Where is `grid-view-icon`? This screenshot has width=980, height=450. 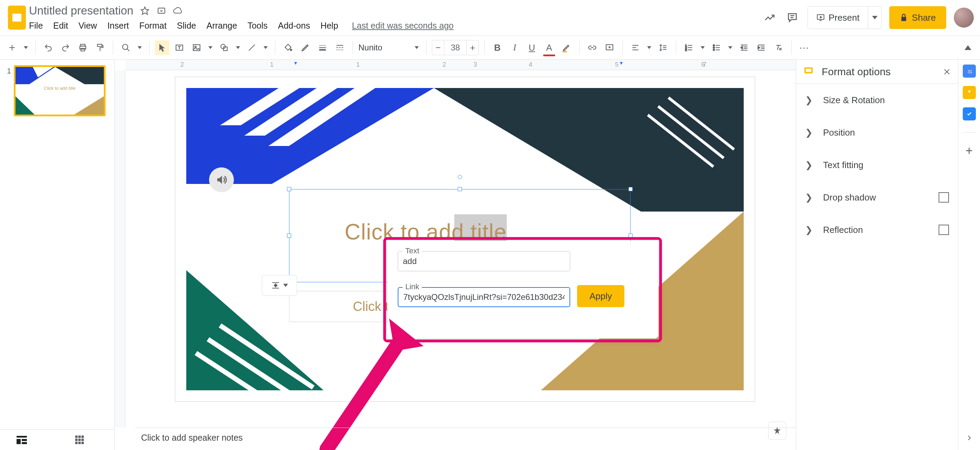 grid-view-icon is located at coordinates (80, 440).